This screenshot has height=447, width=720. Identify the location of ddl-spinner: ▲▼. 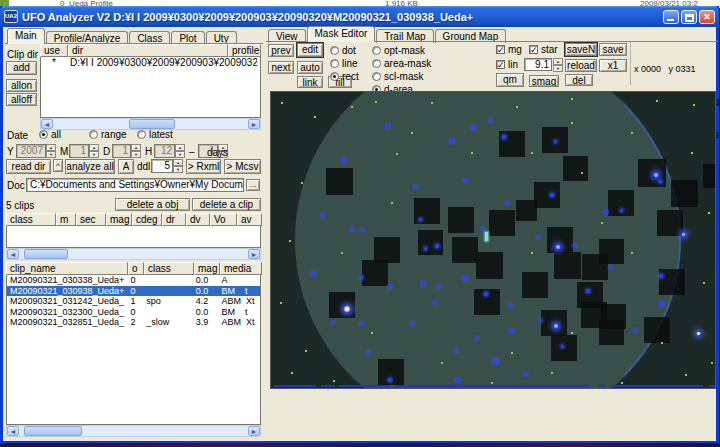
(178, 166).